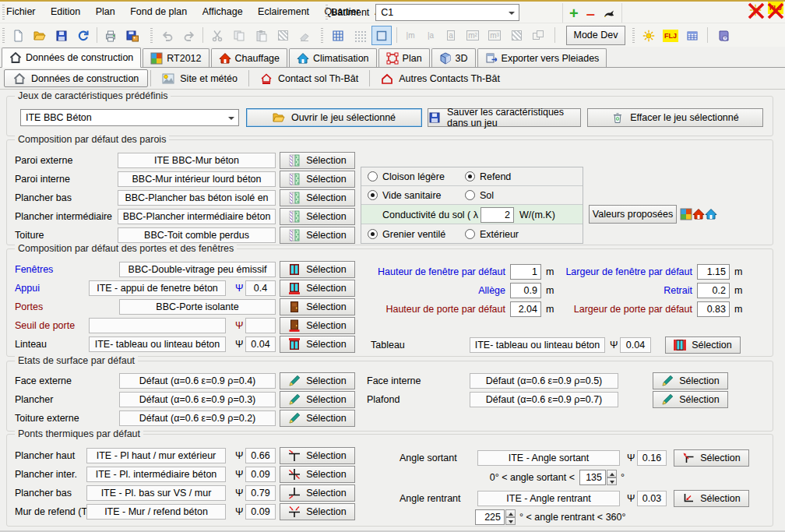  I want to click on blue-house-icon, so click(711, 214).